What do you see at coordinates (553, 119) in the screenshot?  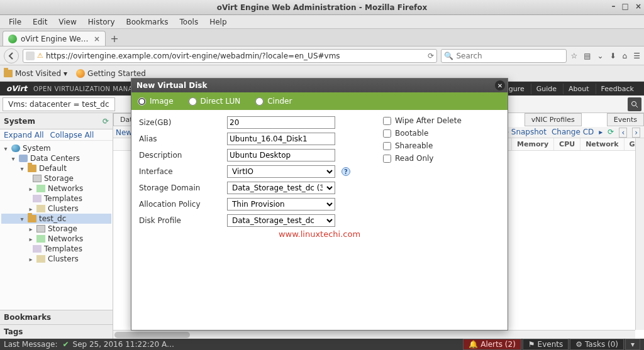 I see `tab-vnic-profiles: vNIC Profiles` at bounding box center [553, 119].